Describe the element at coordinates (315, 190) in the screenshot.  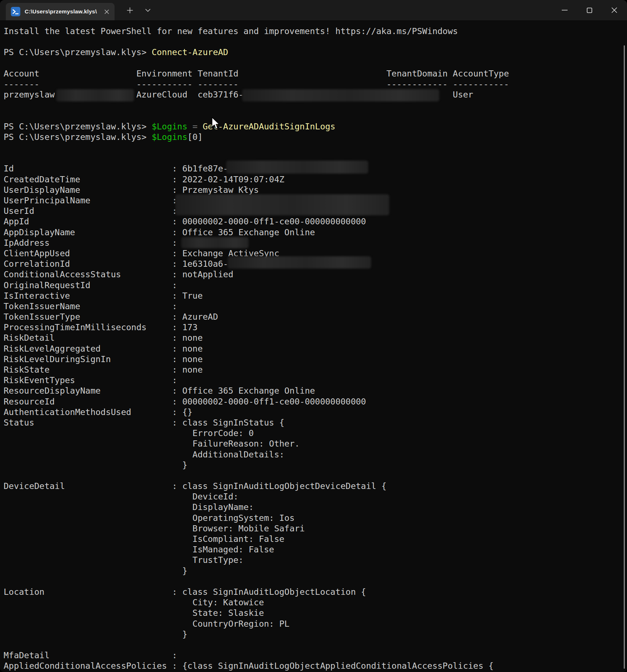
I see `terminal-line: UserDisplayName : Przemysław Kłys` at that location.